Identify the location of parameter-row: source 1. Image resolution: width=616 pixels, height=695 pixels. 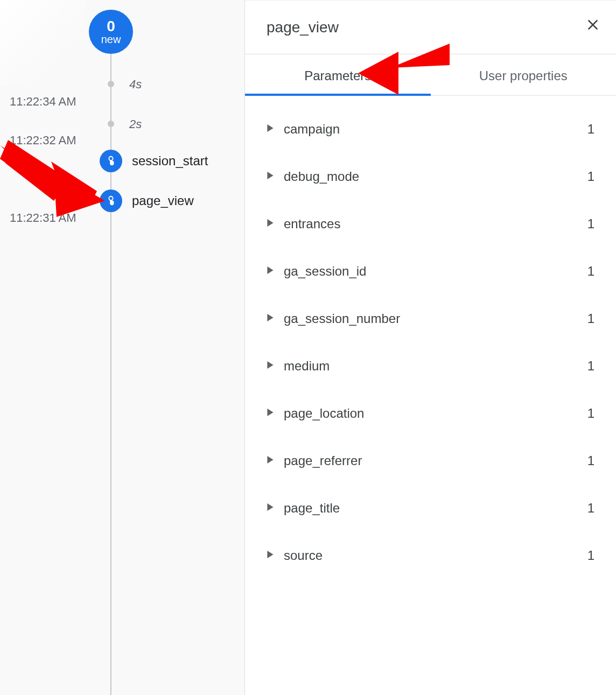
(431, 556).